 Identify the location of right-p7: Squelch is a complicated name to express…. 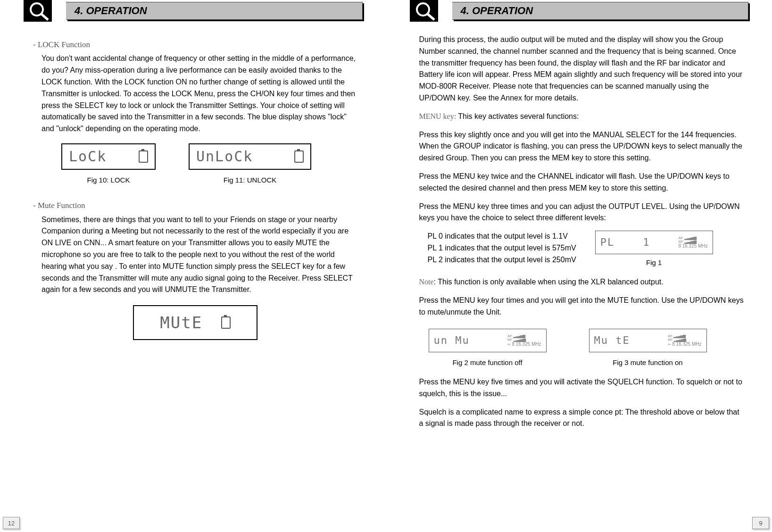
(582, 418).